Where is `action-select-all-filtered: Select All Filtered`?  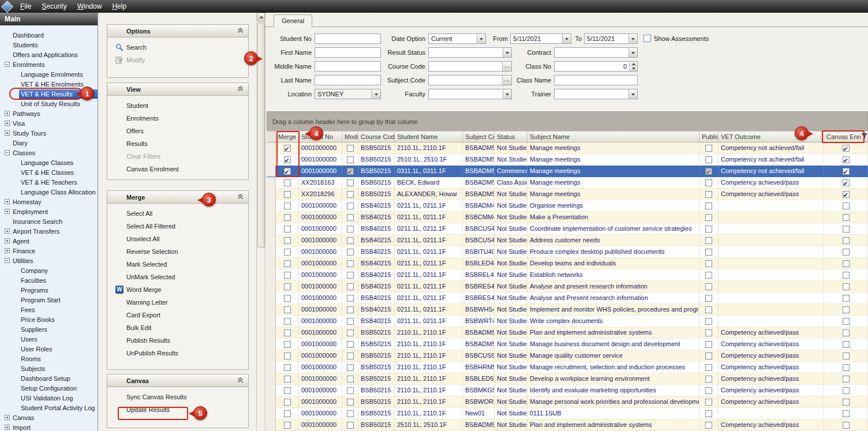 action-select-all-filtered: Select All Filtered is located at coordinates (178, 226).